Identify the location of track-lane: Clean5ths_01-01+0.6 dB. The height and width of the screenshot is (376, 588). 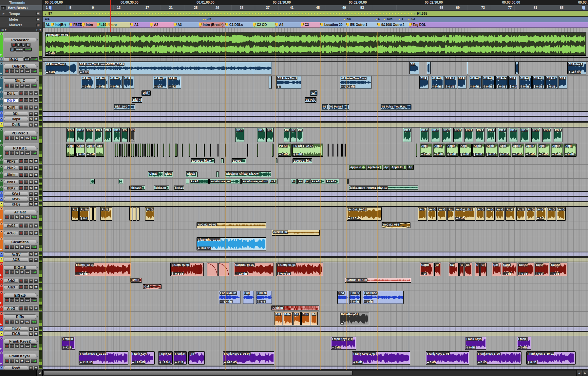
(315, 245).